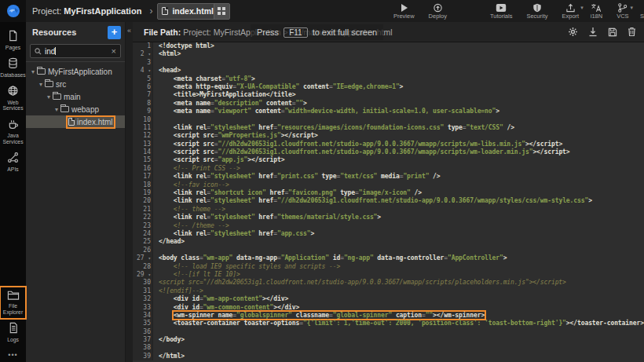 Image resolution: width=644 pixels, height=362 pixels. What do you see at coordinates (388, 104) in the screenshot?
I see `code-line-8: 8 <meta name="description" content="">` at bounding box center [388, 104].